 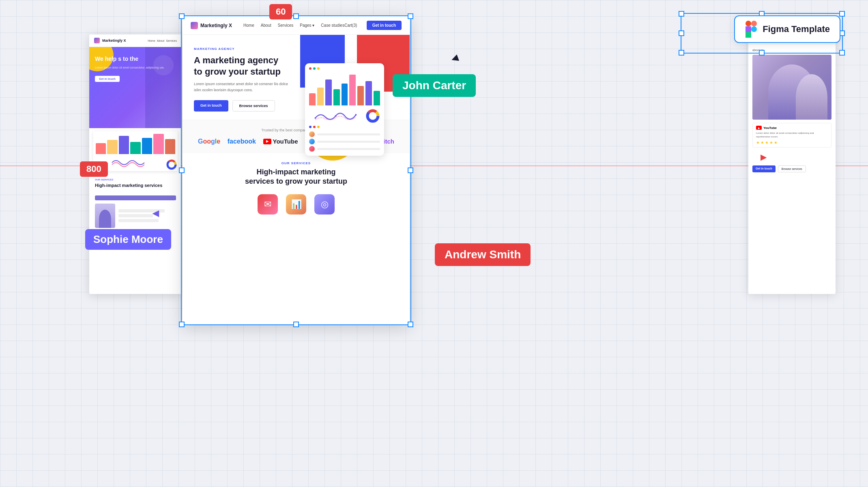 What do you see at coordinates (211, 106) in the screenshot?
I see `mf-get-in-touch-hero-btn: Get in touch` at bounding box center [211, 106].